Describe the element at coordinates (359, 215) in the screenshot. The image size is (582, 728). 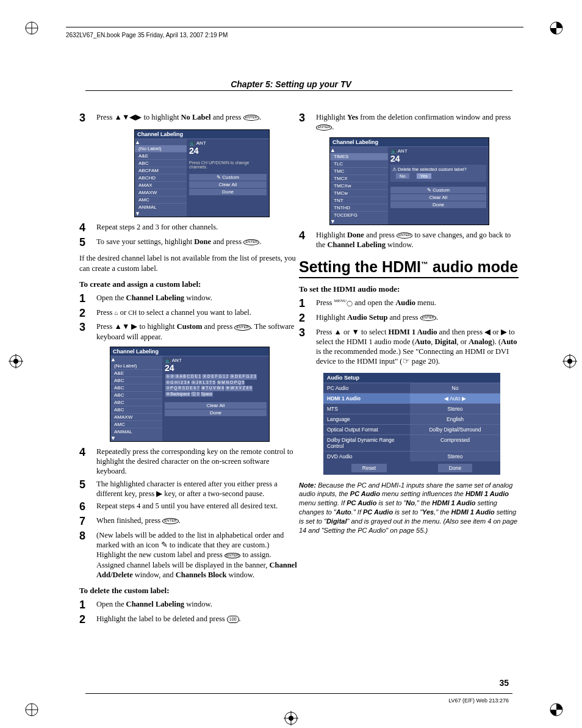
I see `menu-item: TOCDEFG` at that location.